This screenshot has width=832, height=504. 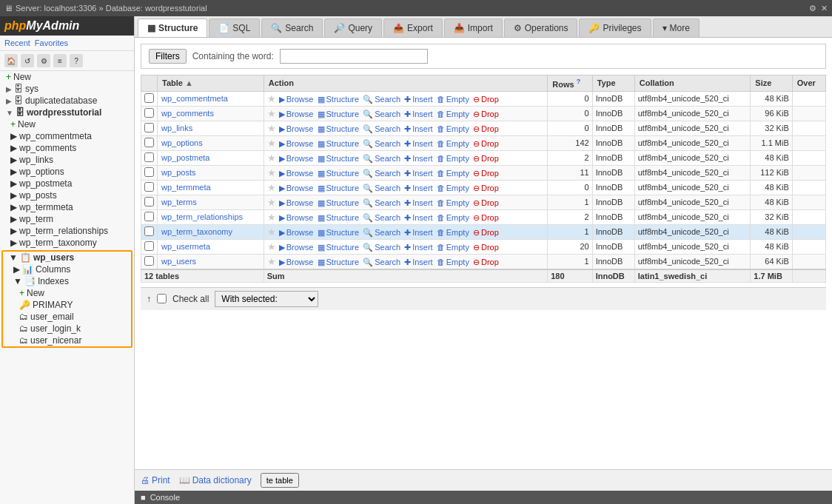 I want to click on sidebar-item-duplicatedatabase: ▶ 🗄 duplicatedatabase, so click(x=67, y=101).